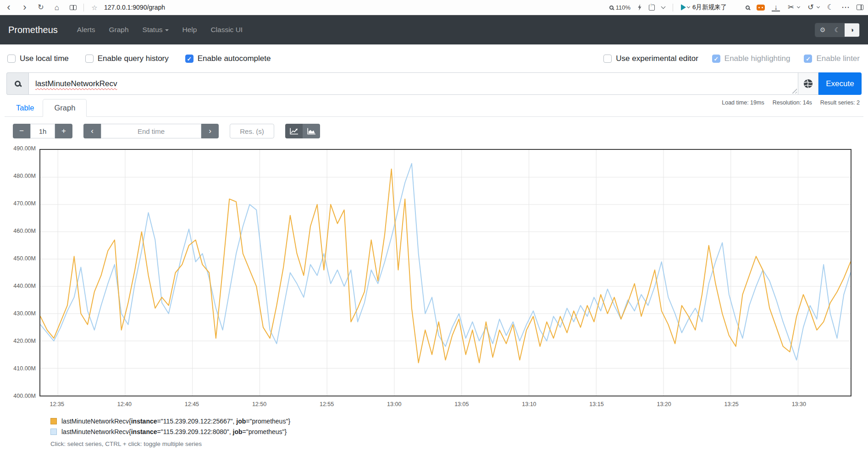  Describe the element at coordinates (311, 131) in the screenshot. I see `stacked-chart-toggle-button` at that location.